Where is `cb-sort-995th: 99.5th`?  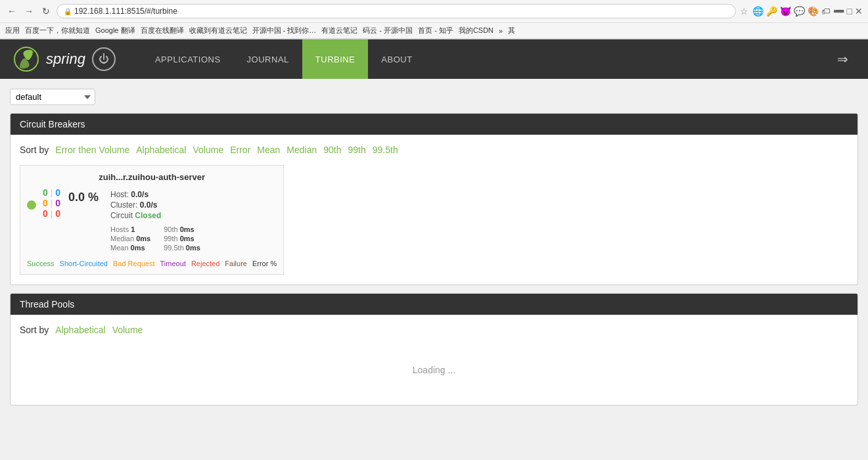 cb-sort-995th: 99.5th is located at coordinates (385, 150).